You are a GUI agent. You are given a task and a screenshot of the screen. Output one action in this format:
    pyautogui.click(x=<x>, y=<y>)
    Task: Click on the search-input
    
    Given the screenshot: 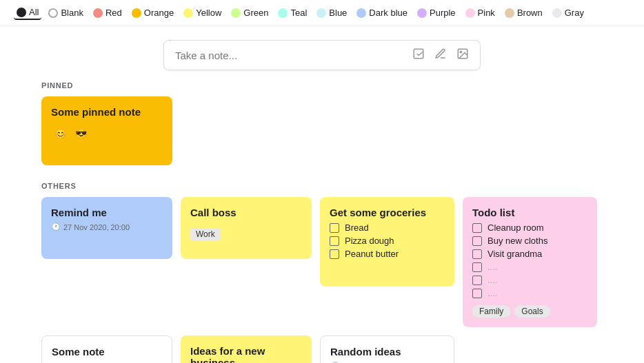 What is the action you would take?
    pyautogui.click(x=291, y=55)
    